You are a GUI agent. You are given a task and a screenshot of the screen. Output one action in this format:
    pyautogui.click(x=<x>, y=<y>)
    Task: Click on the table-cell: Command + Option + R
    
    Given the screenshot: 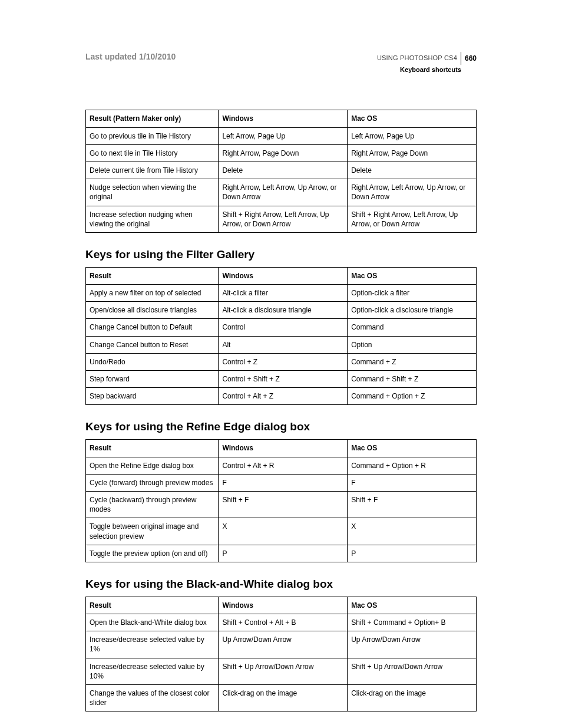 What is the action you would take?
    pyautogui.click(x=412, y=466)
    